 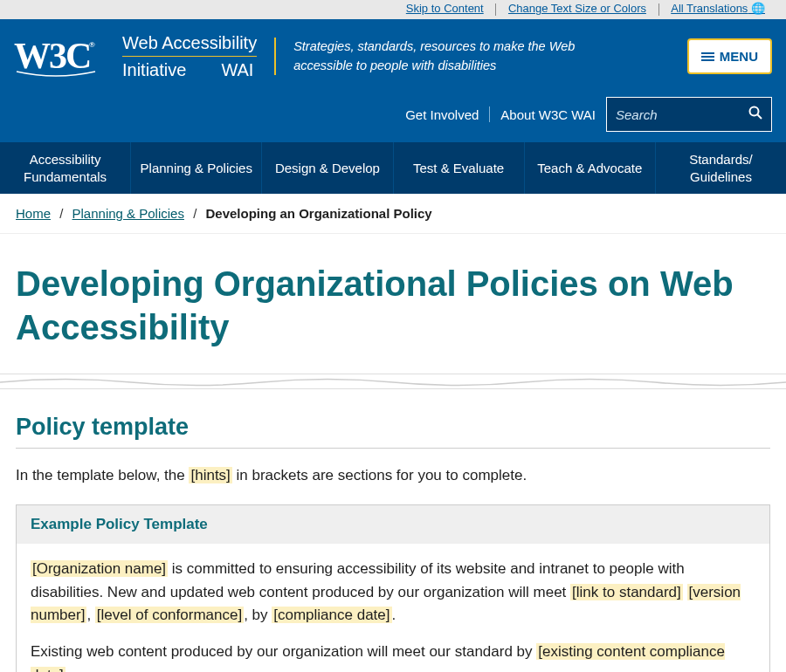 I want to click on example-header: Example Policy Template, so click(x=393, y=525).